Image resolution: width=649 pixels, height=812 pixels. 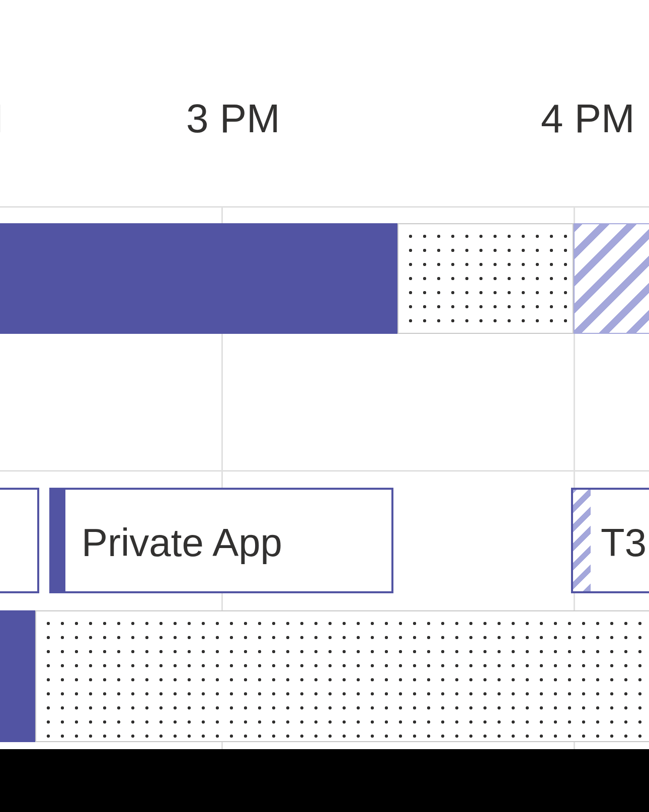 I want to click on calendar-event-private: Private App, so click(x=221, y=540).